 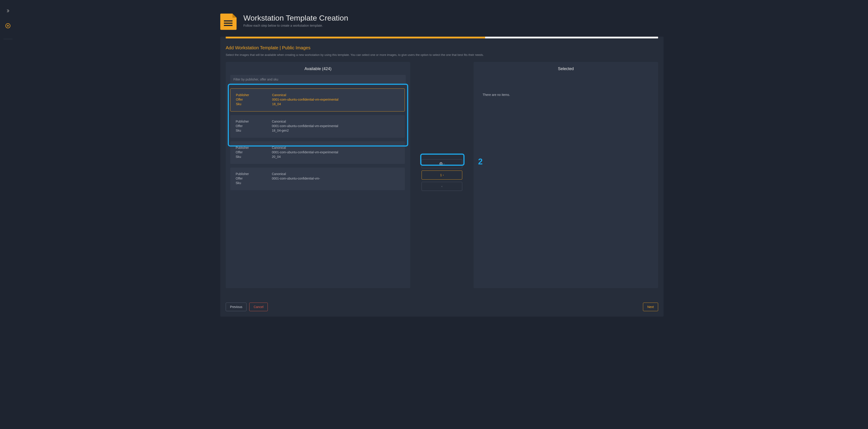 I want to click on move-selected-right-button: 1 ›, so click(x=442, y=175).